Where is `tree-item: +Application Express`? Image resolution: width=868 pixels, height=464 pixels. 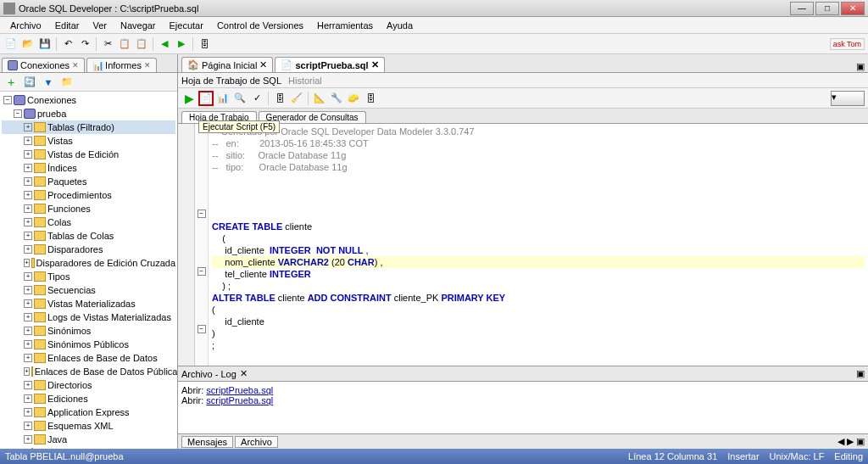
tree-item: +Application Express is located at coordinates (88, 412).